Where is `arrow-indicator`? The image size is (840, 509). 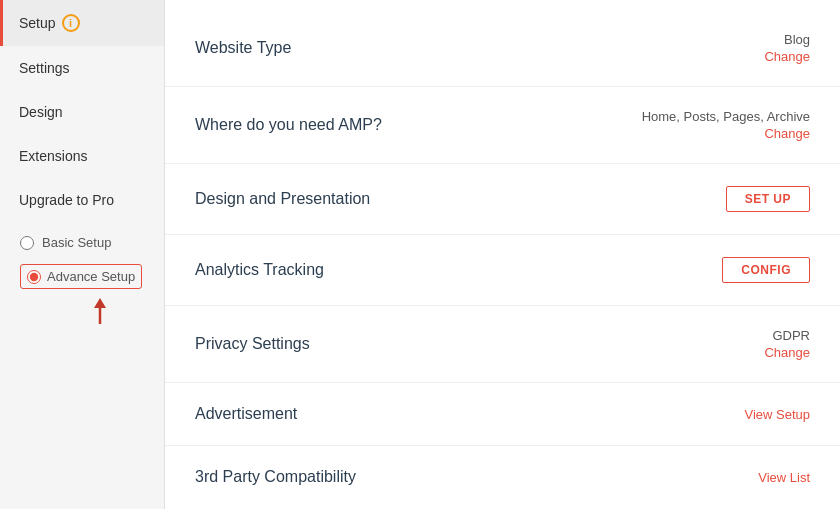 arrow-indicator is located at coordinates (84, 312).